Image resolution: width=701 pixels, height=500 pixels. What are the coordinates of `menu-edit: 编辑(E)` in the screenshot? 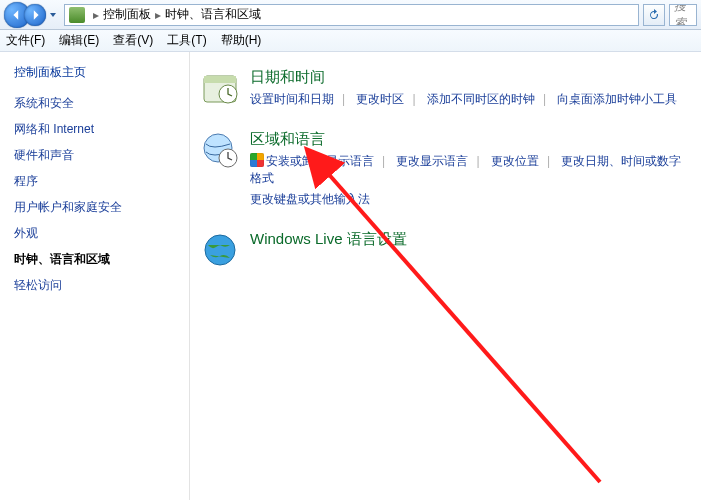 It's located at (79, 40).